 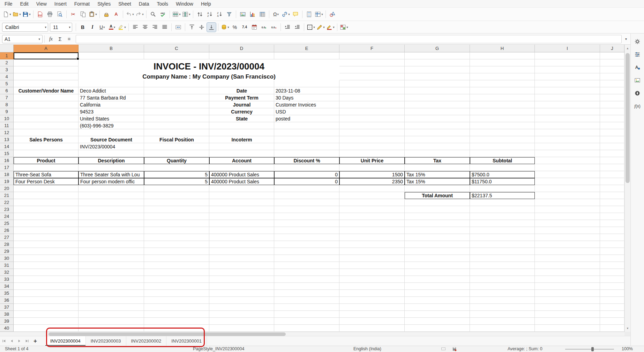 What do you see at coordinates (60, 14) in the screenshot?
I see `print-preview-icon` at bounding box center [60, 14].